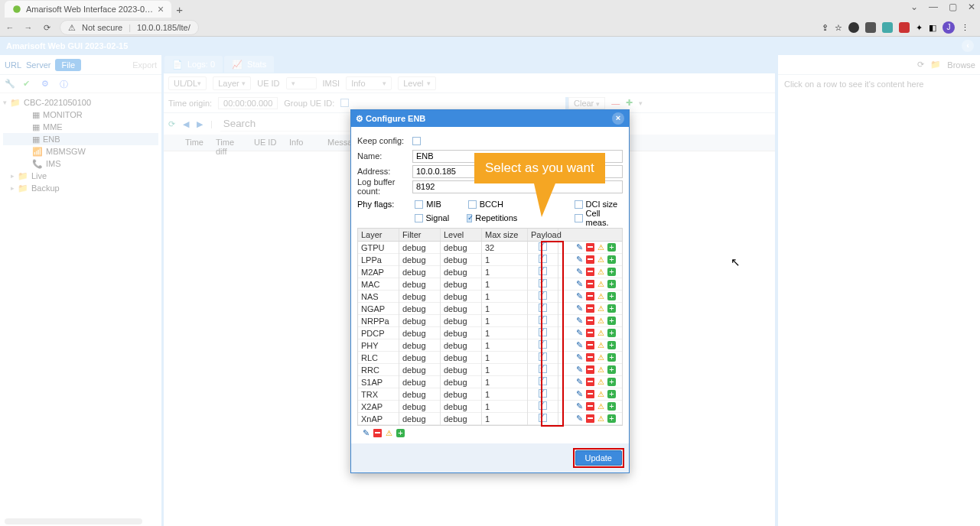 The height and width of the screenshot is (526, 980). Describe the element at coordinates (65, 84) in the screenshot. I see `info-icon: ⓘ` at that location.